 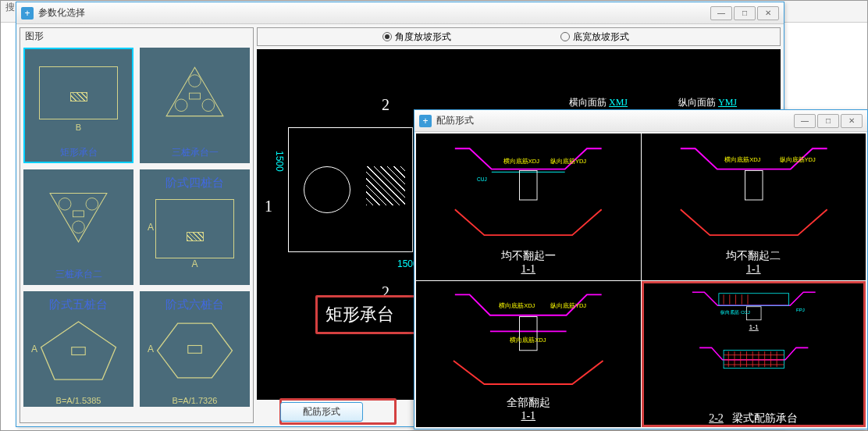 I want to click on rebar-window-title: 配筋形式, so click(x=615, y=120).